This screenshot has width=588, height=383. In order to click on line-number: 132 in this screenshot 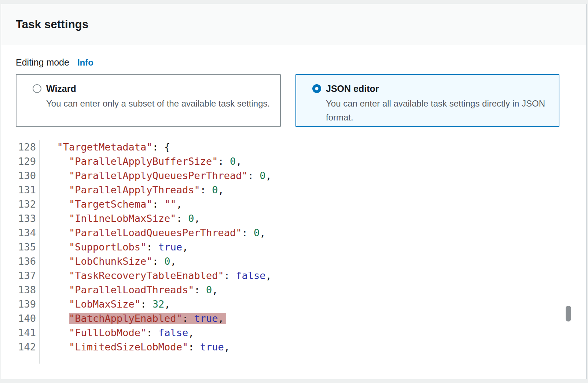, I will do `click(28, 204)`.